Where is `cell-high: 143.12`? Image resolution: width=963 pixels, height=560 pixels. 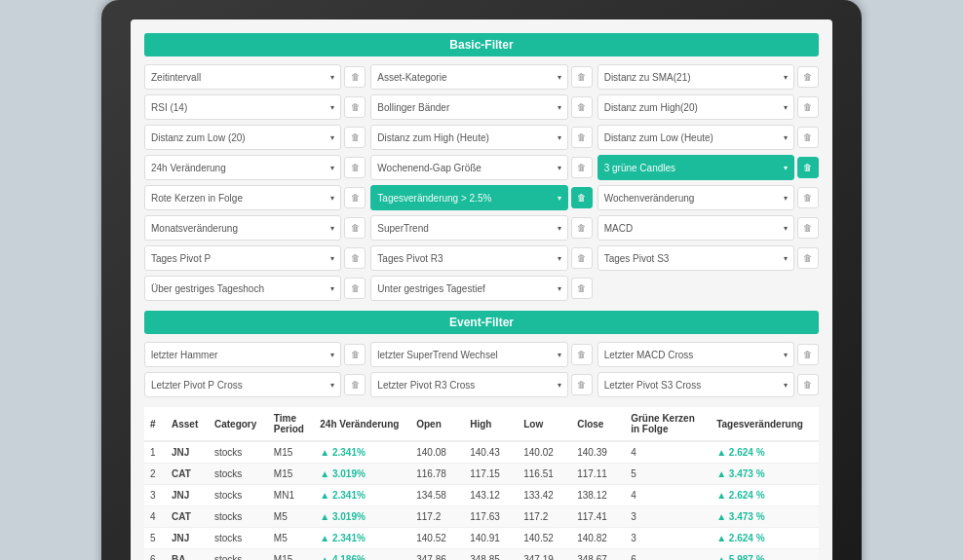 cell-high: 143.12 is located at coordinates (491, 496).